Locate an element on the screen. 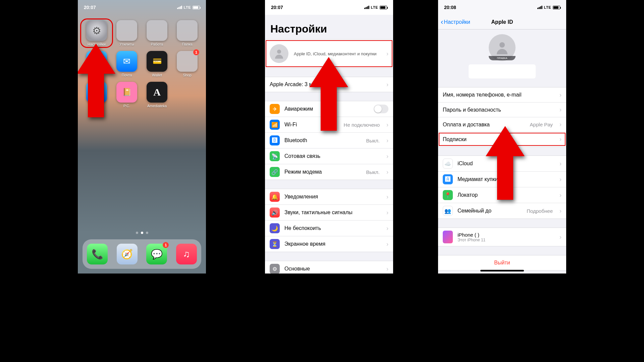  app-Настройки: ⚙Настройки is located at coordinates (97, 33).